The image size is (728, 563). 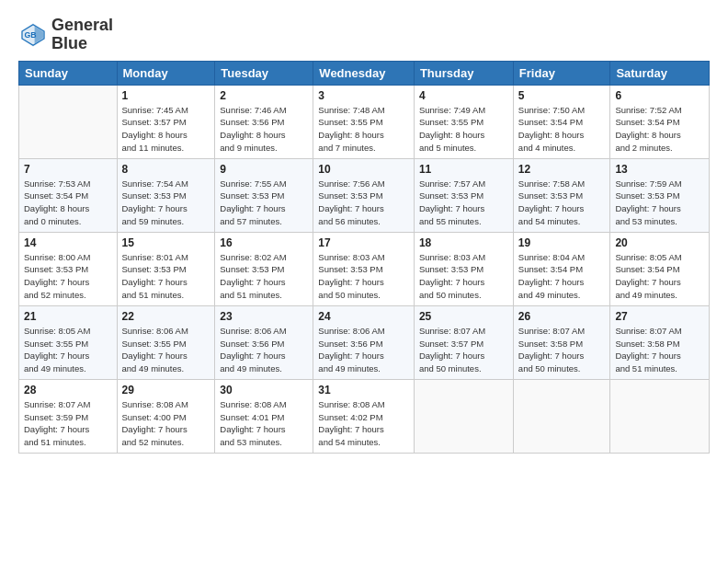 I want to click on day-info: Sunrise: 8:08 AM Sunset: 4:02 PM Dayligh…, so click(x=364, y=423).